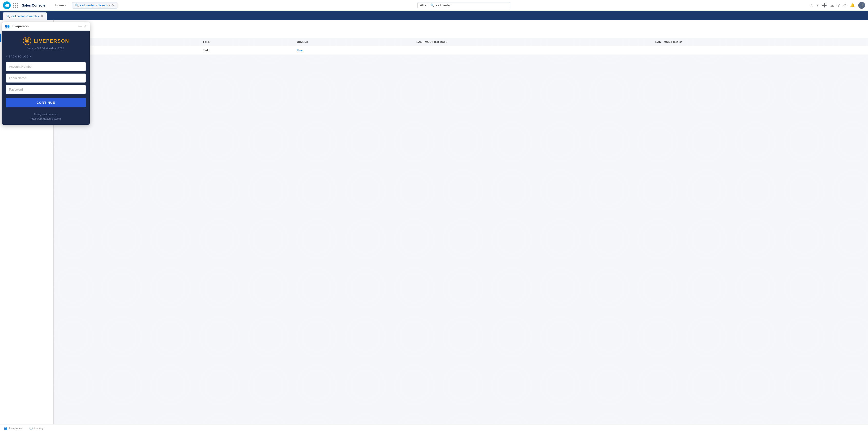 The image size is (868, 432). Describe the element at coordinates (46, 26) in the screenshot. I see `widget-header: 👥 Liveperson — ⤢` at that location.